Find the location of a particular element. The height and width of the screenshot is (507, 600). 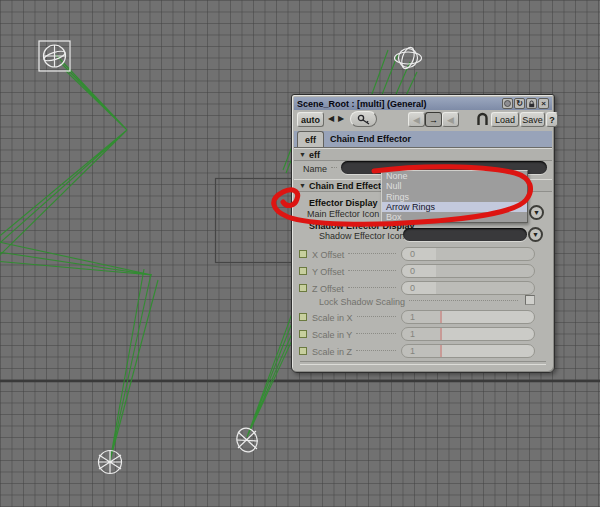

shadow-effector-icon-select is located at coordinates (465, 234).